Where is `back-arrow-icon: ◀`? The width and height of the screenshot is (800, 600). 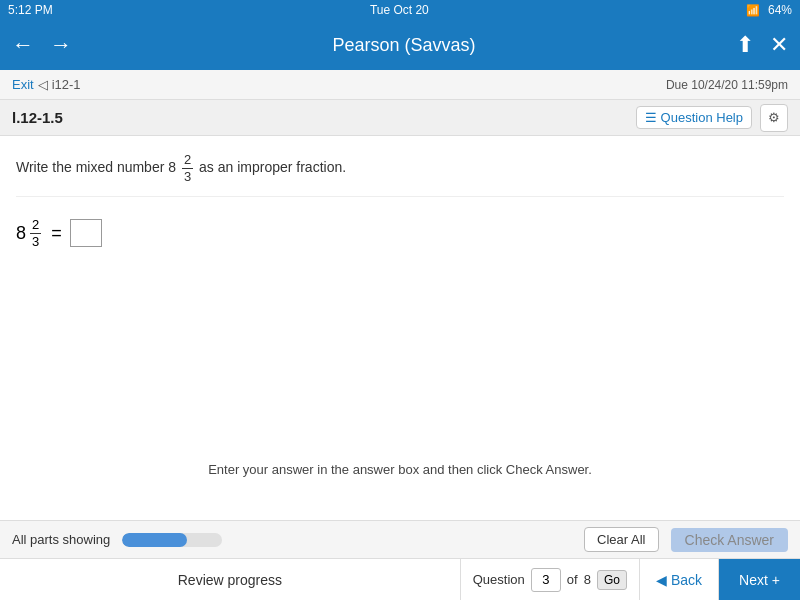
back-arrow-icon: ◀ is located at coordinates (662, 580).